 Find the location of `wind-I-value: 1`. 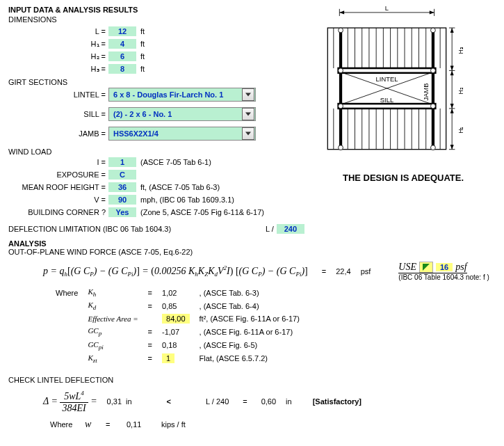

wind-I-value: 1 is located at coordinates (122, 162).